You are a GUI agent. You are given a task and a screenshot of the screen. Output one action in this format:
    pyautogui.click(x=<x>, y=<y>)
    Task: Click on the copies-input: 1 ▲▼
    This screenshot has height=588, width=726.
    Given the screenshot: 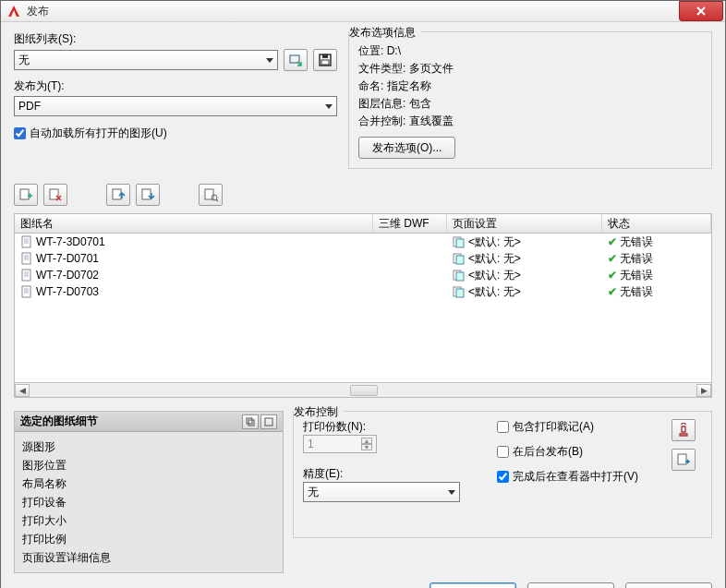 What is the action you would take?
    pyautogui.click(x=340, y=444)
    